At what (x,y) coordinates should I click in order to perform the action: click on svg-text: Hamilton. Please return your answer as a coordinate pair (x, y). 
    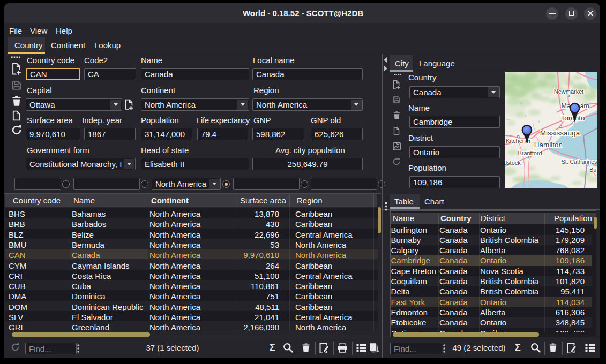
    Looking at the image, I should click on (549, 145).